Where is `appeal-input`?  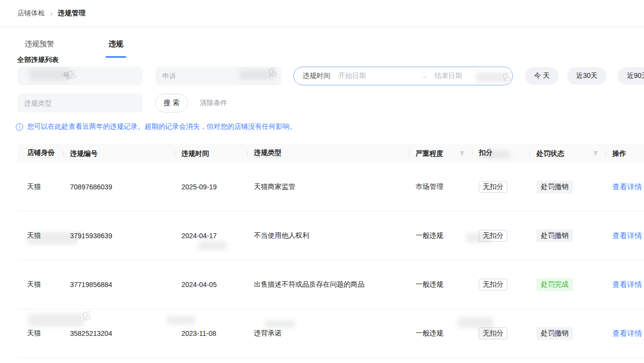 appeal-input is located at coordinates (218, 76).